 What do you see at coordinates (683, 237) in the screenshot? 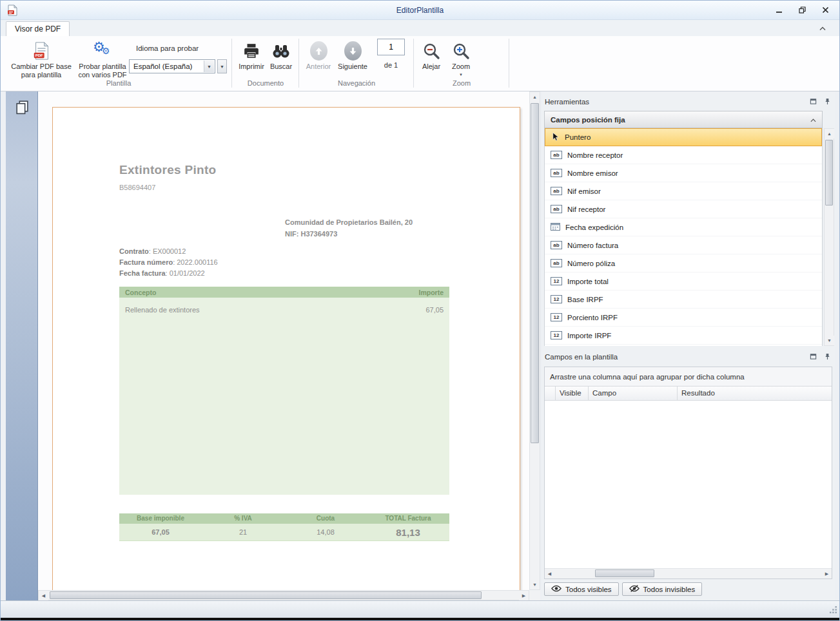
I see `tools-list: Puntero ab Nombre receptor ab Nombre emi…` at bounding box center [683, 237].